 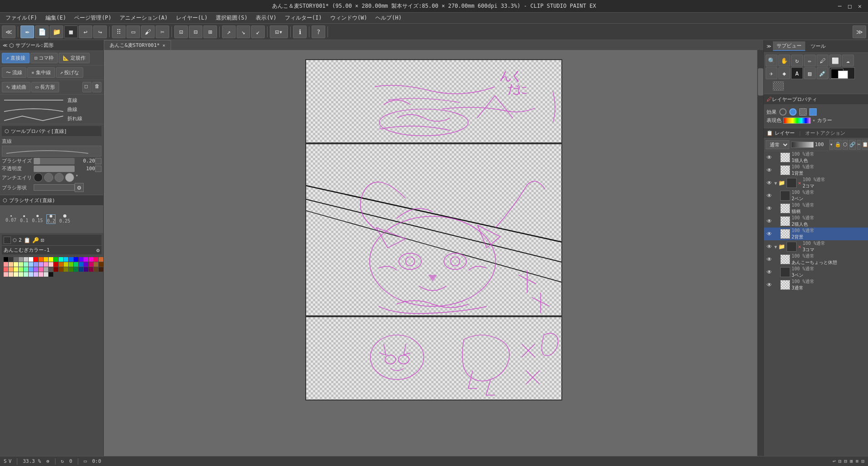 I want to click on right-eyedrop-tool: 💉, so click(x=823, y=73).